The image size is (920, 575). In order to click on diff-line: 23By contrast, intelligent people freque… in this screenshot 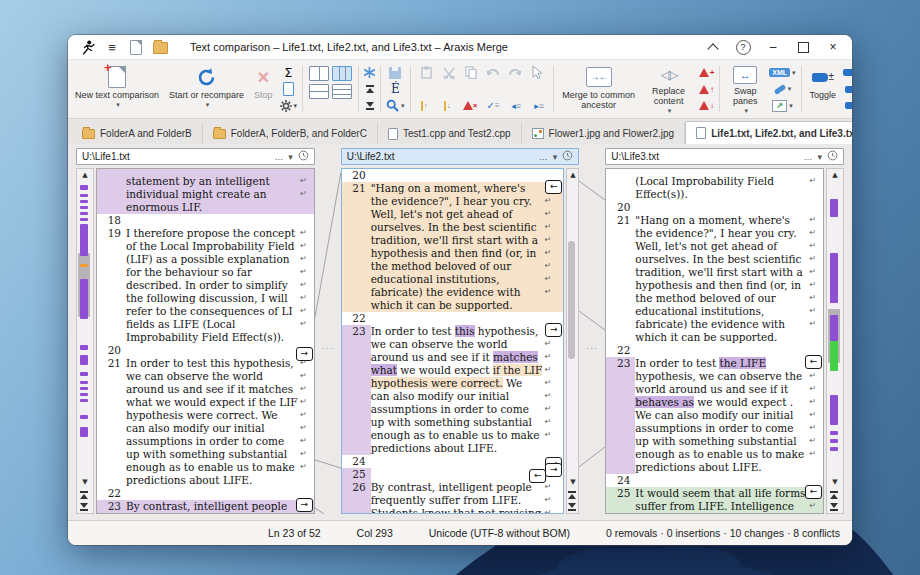, I will do `click(206, 507)`.